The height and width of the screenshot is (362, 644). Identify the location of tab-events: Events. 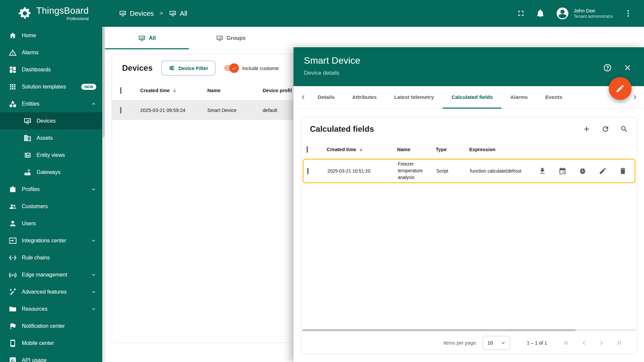
(554, 97).